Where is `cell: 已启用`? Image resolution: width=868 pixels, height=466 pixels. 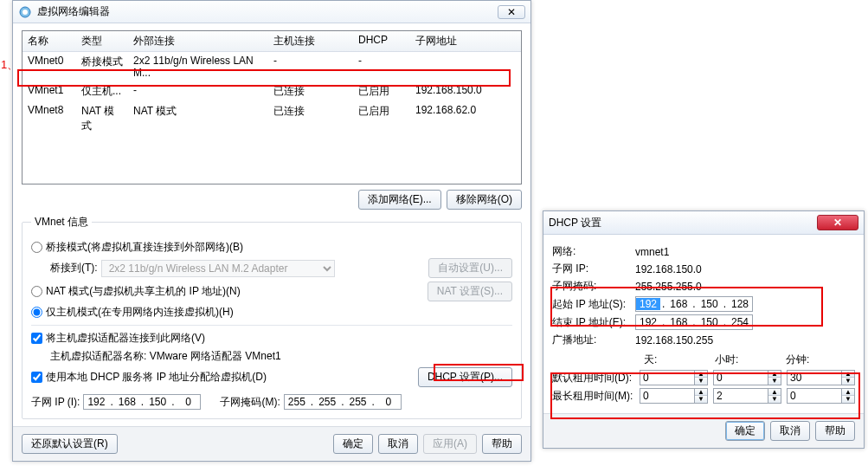
cell: 已启用 is located at coordinates (382, 92).